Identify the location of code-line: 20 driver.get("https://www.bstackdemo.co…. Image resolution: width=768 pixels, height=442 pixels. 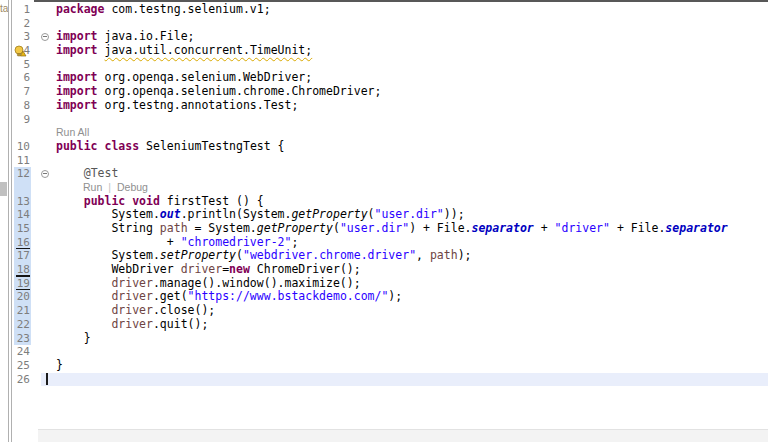
(390, 297).